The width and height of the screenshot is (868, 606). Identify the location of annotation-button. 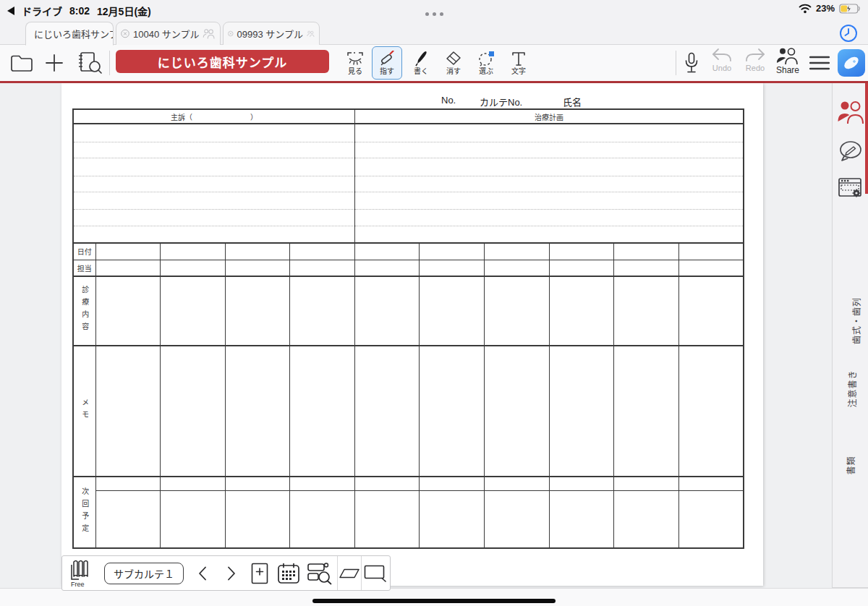
(851, 151).